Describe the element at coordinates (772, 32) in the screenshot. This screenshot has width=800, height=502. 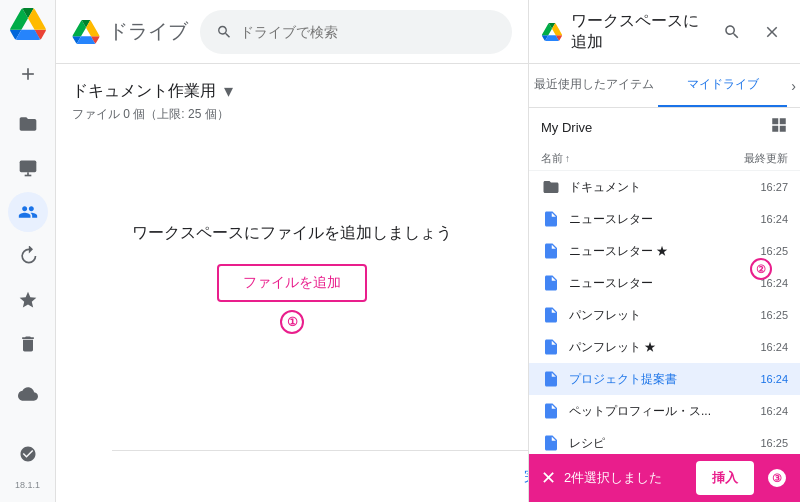
I see `panel-close-button` at that location.